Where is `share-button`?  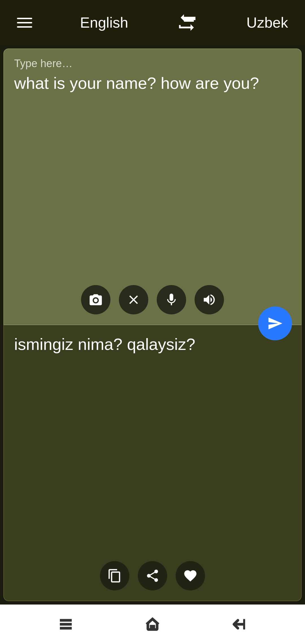
share-button is located at coordinates (152, 576).